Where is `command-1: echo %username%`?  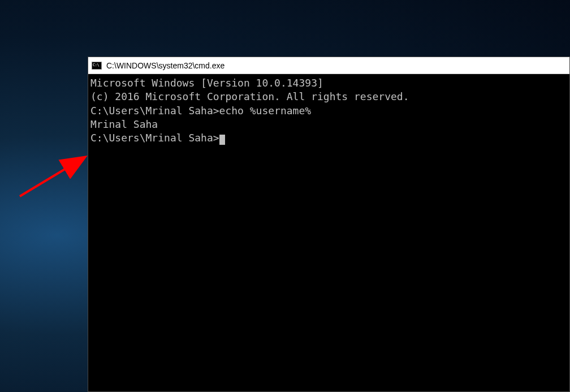
command-1: echo %username% is located at coordinates (266, 111).